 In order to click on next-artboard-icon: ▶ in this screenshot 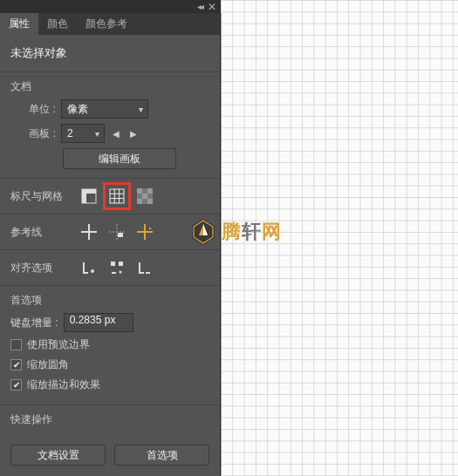, I will do `click(133, 133)`.